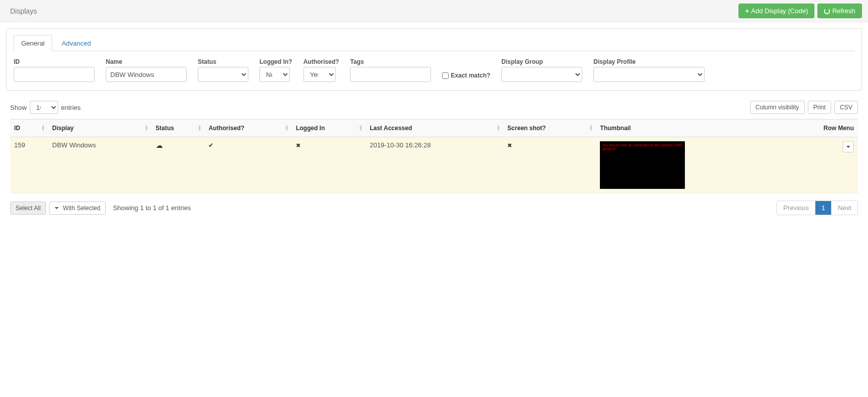 This screenshot has width=868, height=397. I want to click on table-buttons: Column visibility Print CSV, so click(804, 107).